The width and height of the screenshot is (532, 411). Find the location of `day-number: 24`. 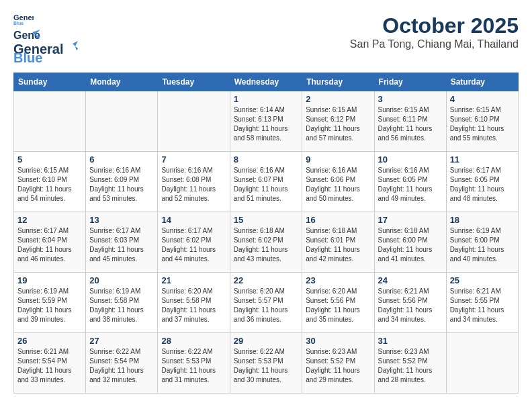

day-number: 24 is located at coordinates (410, 281).